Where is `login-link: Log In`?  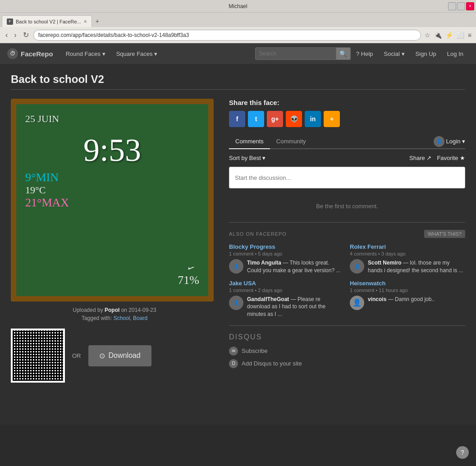 login-link: Log In is located at coordinates (455, 54).